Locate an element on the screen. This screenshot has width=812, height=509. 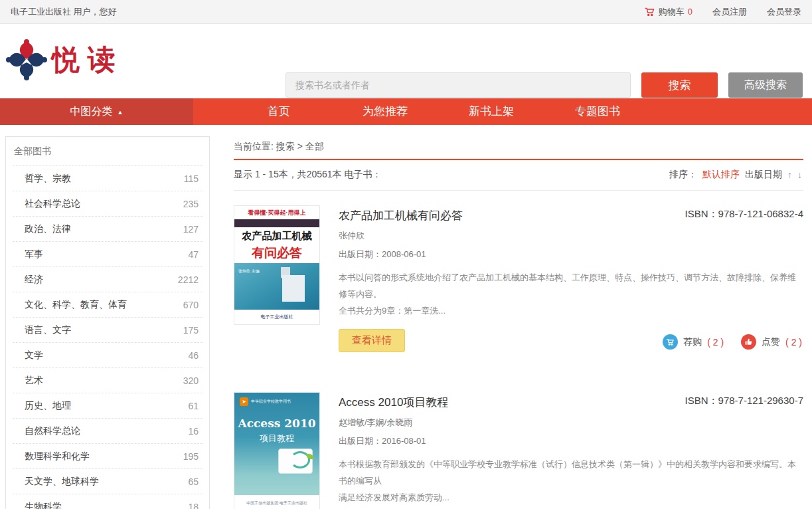
cart-icon is located at coordinates (649, 12).